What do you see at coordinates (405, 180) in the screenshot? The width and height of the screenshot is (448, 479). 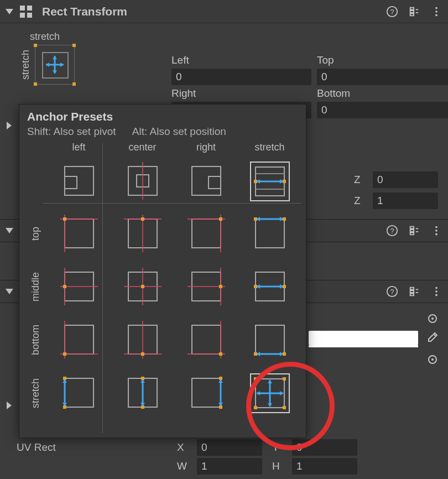 I see `rotation-z-input` at bounding box center [405, 180].